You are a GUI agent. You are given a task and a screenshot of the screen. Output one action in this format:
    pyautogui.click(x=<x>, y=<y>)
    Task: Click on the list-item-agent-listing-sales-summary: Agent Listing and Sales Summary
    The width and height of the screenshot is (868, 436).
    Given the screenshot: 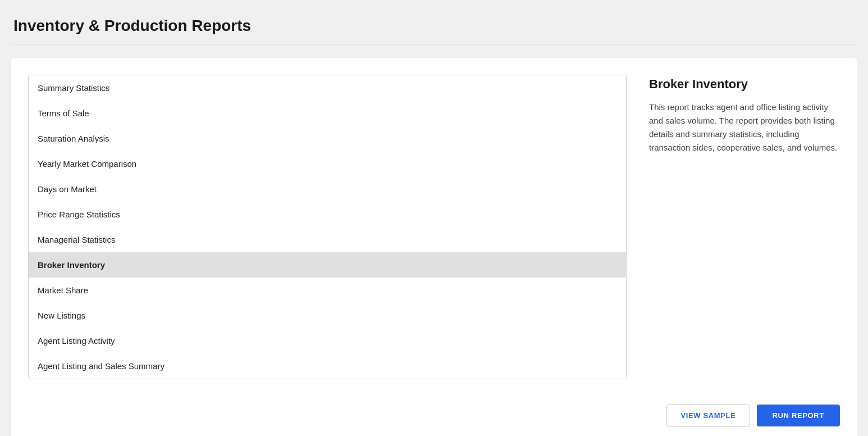 What is the action you would take?
    pyautogui.click(x=327, y=366)
    